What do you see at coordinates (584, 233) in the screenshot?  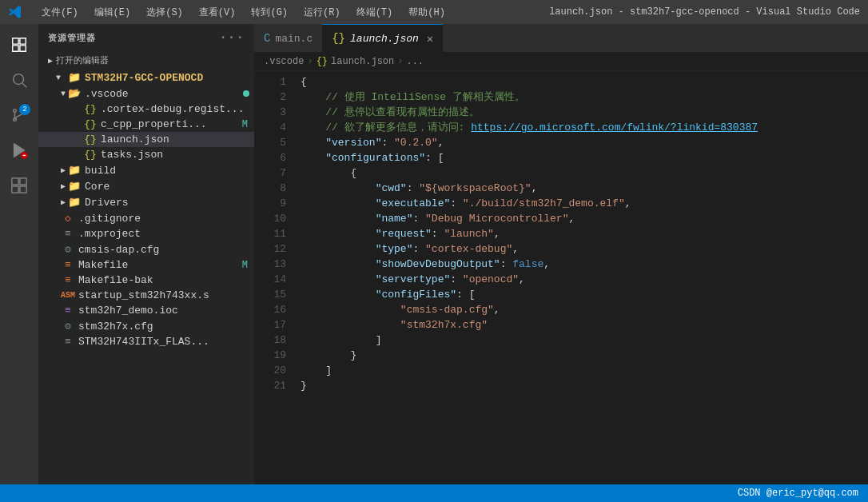 I see `code-line-11: "request": "launch",` at bounding box center [584, 233].